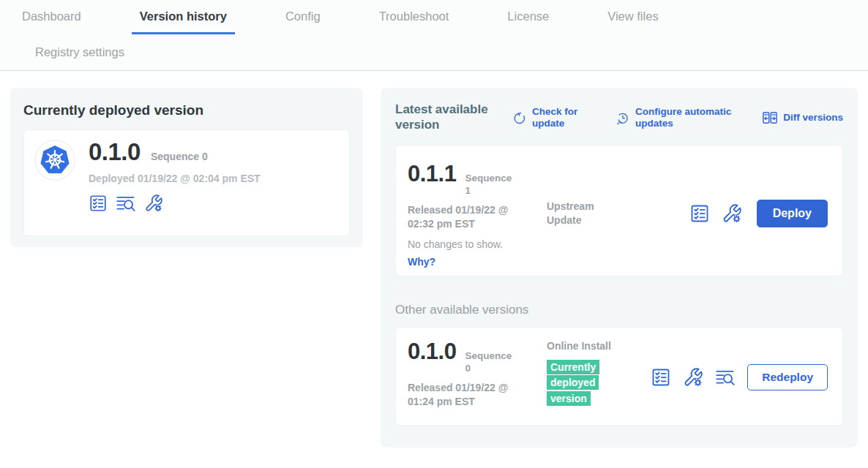 The width and height of the screenshot is (868, 468). I want to click on deployed-version-details: 0.1.0 Sequence 0 Deployed 01/19/22 @ 02:…, so click(174, 183).